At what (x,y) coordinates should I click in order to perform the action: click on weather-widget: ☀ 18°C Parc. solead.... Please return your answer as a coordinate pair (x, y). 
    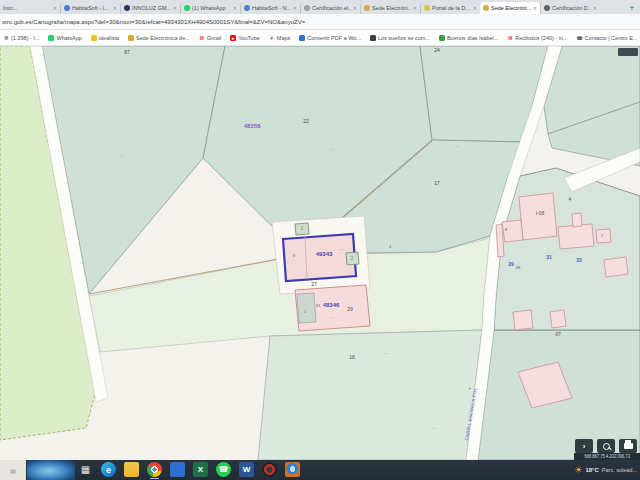
    Looking at the image, I should click on (606, 470).